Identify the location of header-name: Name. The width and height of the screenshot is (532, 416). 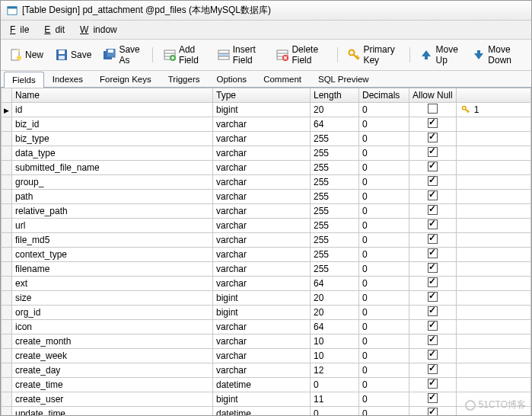
(113, 96).